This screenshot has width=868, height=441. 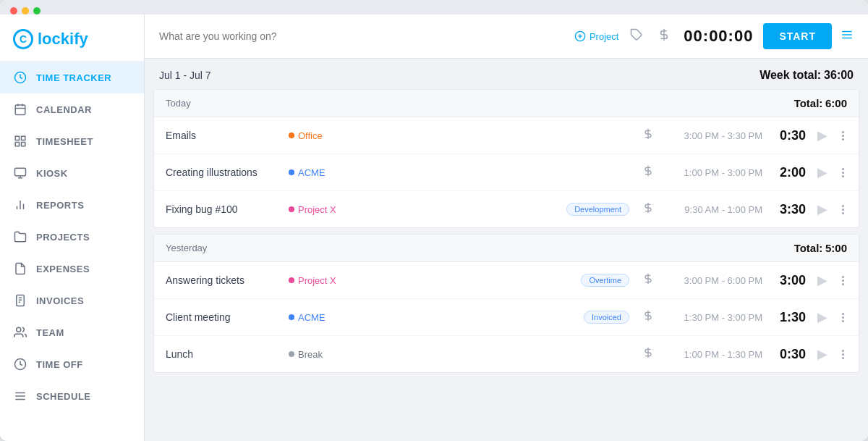 What do you see at coordinates (224, 135) in the screenshot?
I see `entry-name: Emails` at bounding box center [224, 135].